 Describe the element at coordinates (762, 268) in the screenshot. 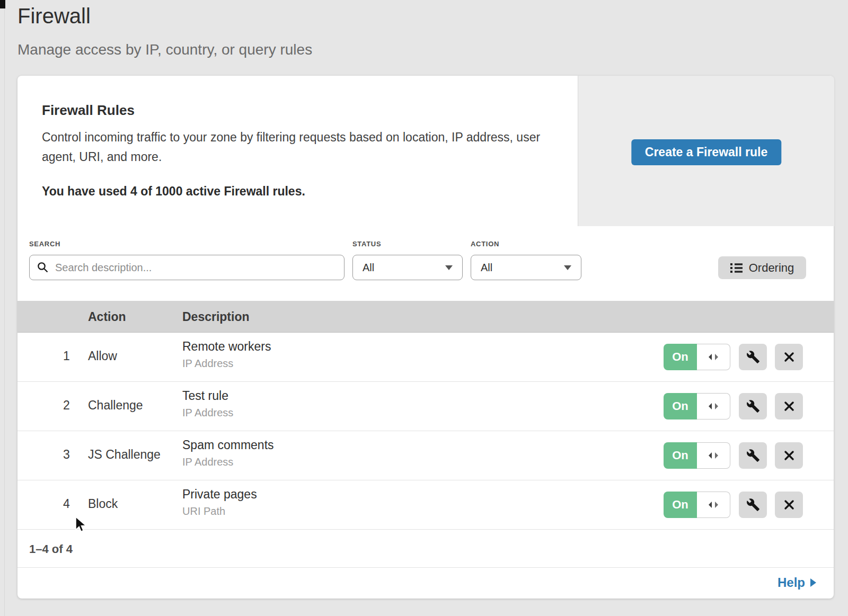

I see `ordering-button: Ordering` at that location.